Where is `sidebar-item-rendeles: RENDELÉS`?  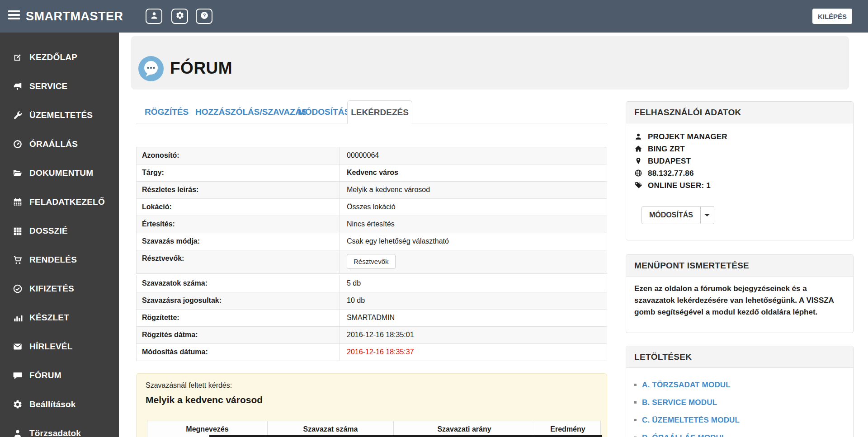 sidebar-item-rendeles: RENDELÉS is located at coordinates (60, 260).